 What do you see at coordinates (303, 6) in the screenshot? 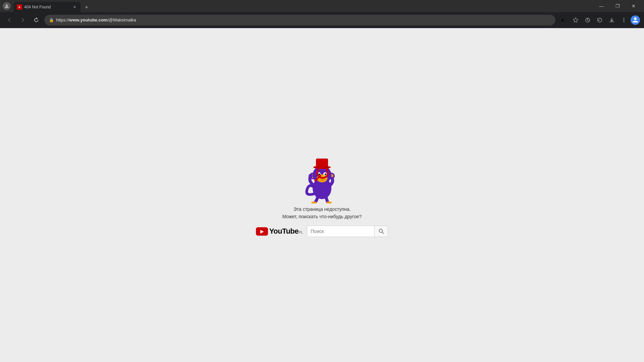
I see `tabs-area: 404 Not Found ✕ +` at bounding box center [303, 6].